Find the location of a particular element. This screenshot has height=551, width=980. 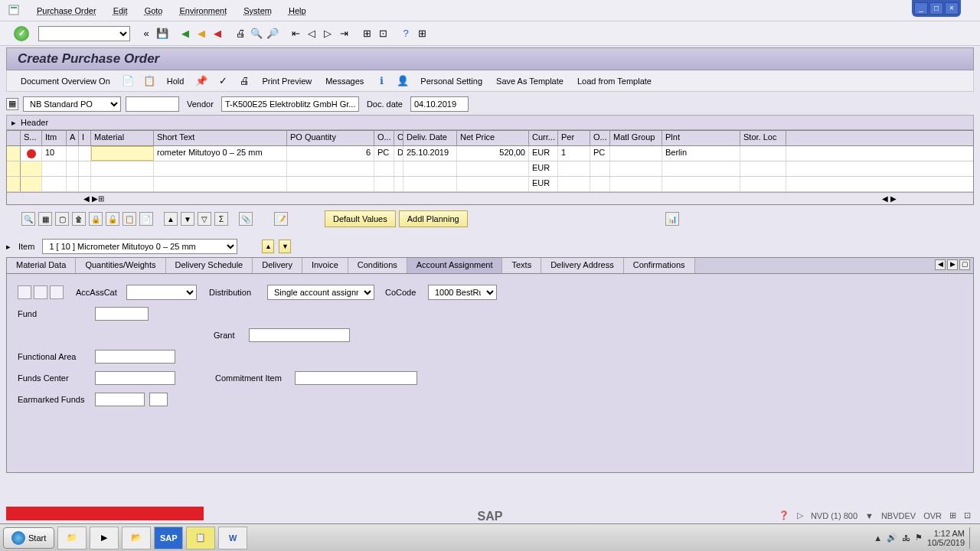

copy-doc-icon: 📋 is located at coordinates (149, 81).